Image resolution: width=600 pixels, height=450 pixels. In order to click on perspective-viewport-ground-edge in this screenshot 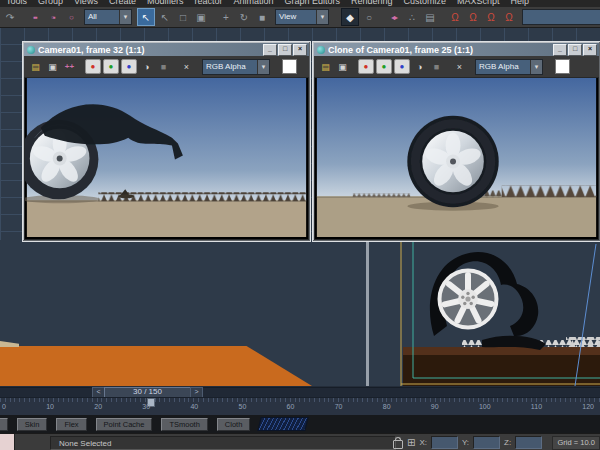, I will do `click(10, 344)`.